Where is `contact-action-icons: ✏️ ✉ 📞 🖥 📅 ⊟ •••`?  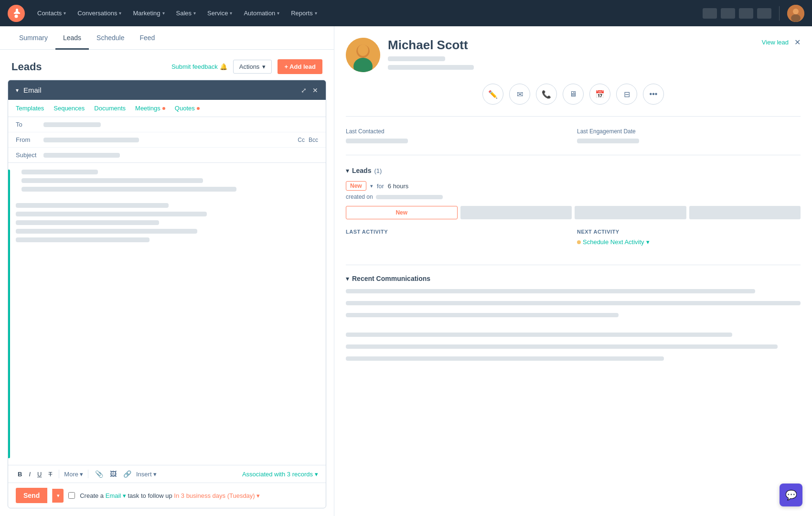
contact-action-icons: ✏️ ✉ 📞 🖥 📅 ⊟ ••• is located at coordinates (573, 100).